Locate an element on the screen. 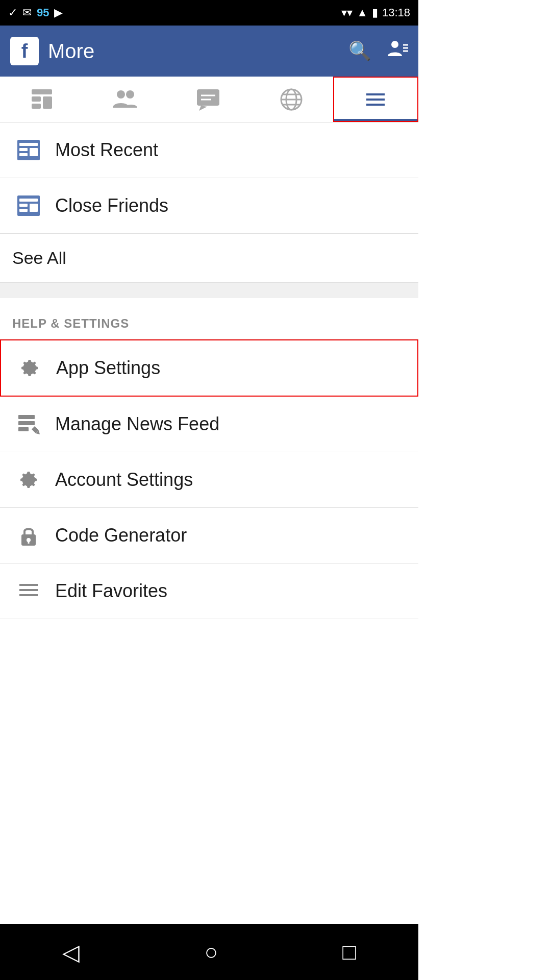 The width and height of the screenshot is (551, 980). status-bar-right: ▾▾ ▲ ▮ 13:18 is located at coordinates (375, 13).